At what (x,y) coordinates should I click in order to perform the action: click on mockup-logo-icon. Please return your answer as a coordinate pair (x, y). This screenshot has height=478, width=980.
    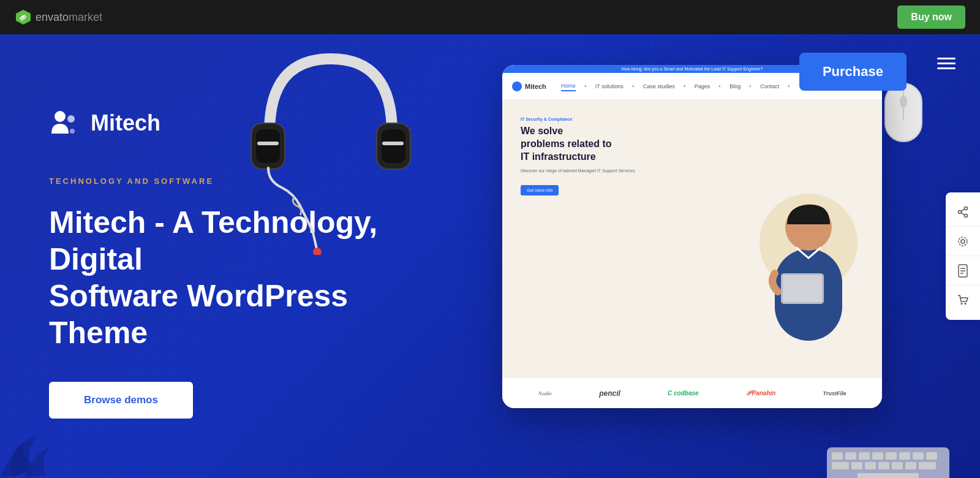
    Looking at the image, I should click on (517, 86).